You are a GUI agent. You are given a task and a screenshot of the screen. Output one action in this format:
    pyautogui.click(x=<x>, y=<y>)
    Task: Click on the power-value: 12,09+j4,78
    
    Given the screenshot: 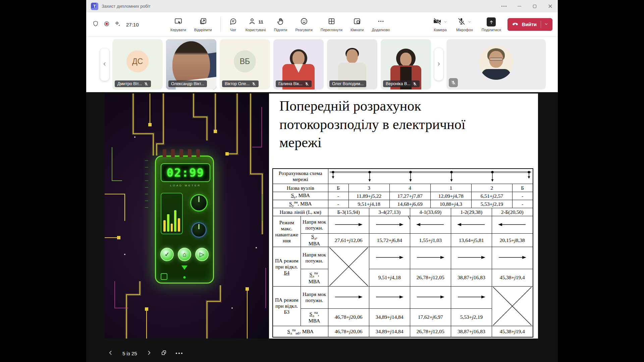 What is the action you would take?
    pyautogui.click(x=451, y=196)
    